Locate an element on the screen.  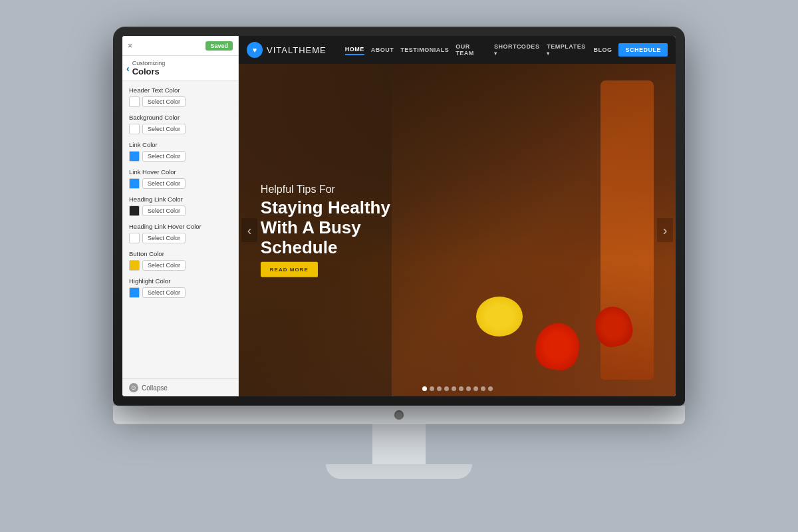
color-field-label-7: Highlight Color is located at coordinates (180, 281).